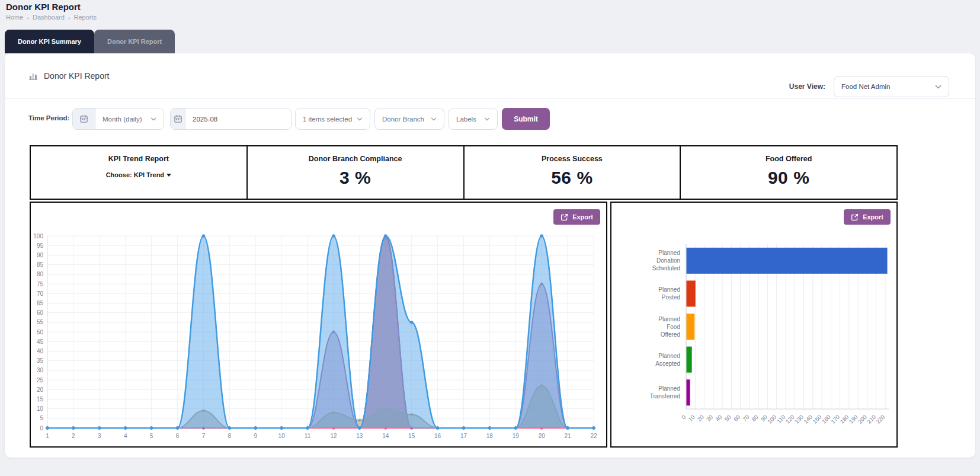  What do you see at coordinates (255, 436) in the screenshot?
I see `svg-text: 9` at bounding box center [255, 436].